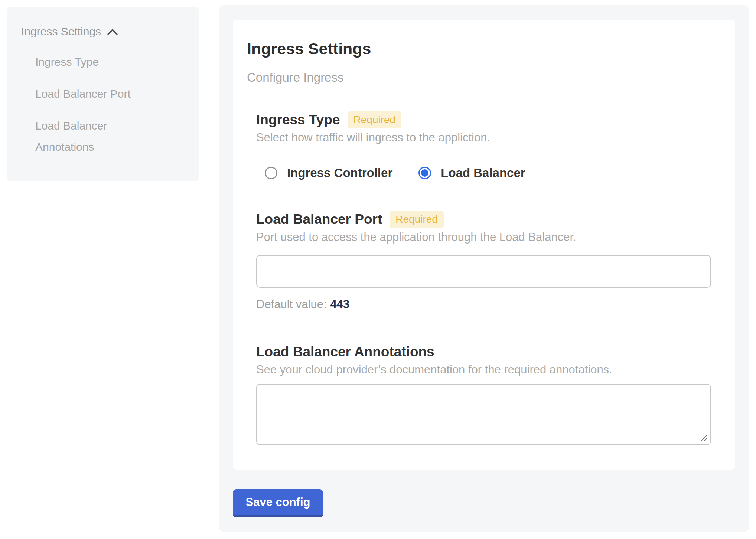 This screenshot has height=539, width=756. Describe the element at coordinates (278, 503) in the screenshot. I see `save-config-button: Save config` at that location.